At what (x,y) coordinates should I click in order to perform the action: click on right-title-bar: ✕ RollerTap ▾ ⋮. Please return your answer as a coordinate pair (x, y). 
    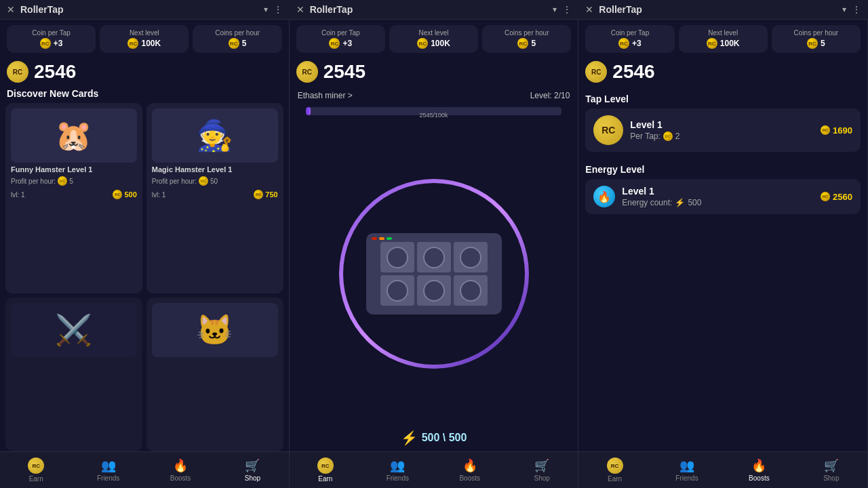
    Looking at the image, I should click on (723, 9).